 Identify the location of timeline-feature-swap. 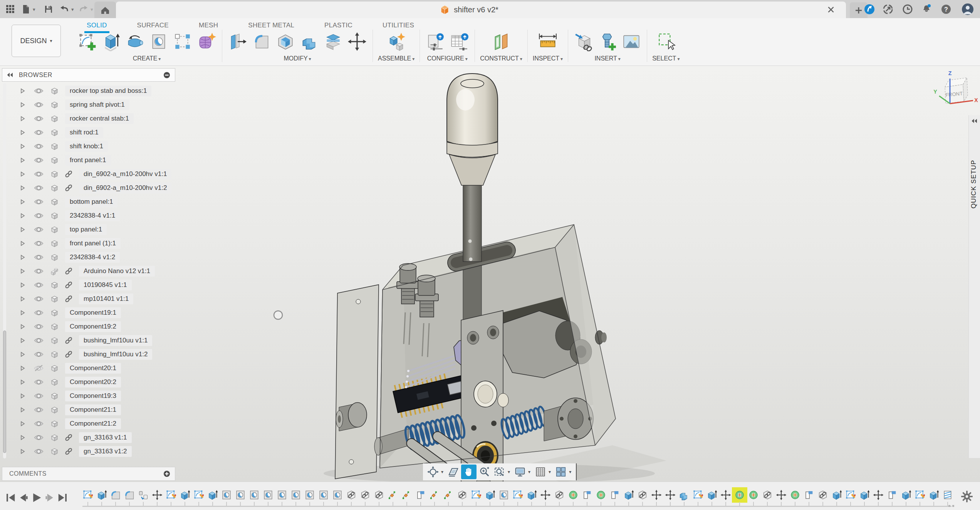
(143, 495).